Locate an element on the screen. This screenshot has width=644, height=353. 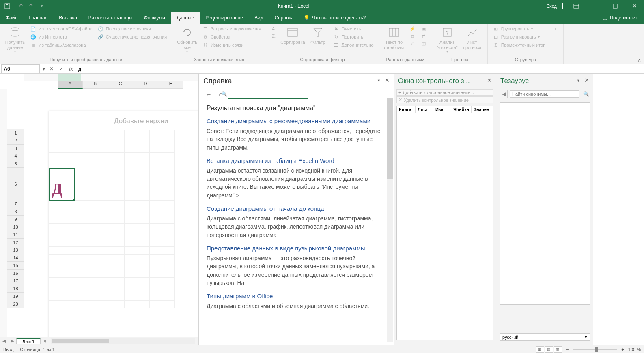
horizontal-scrollbar is located at coordinates (123, 341).